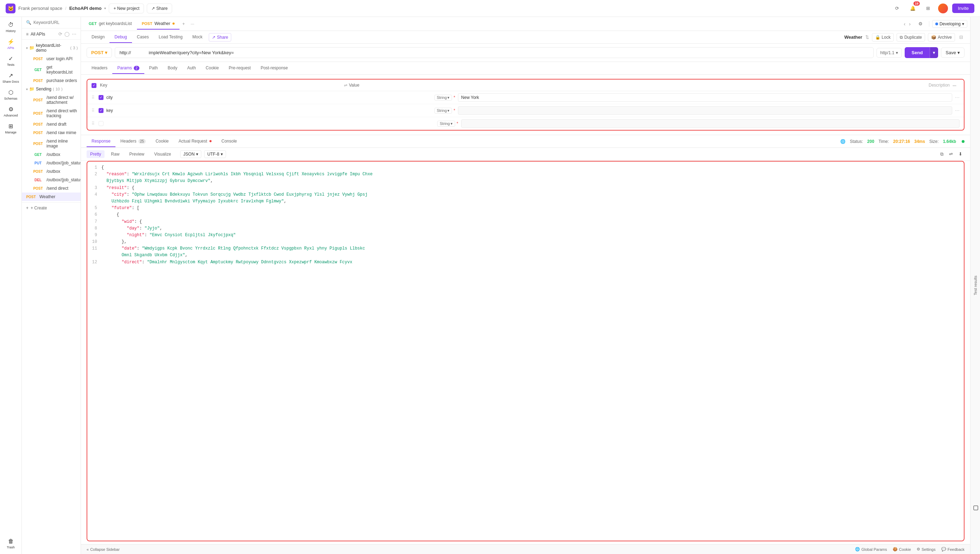 The image size is (980, 554). I want to click on sidebar-item-trash: 🗑 Trash, so click(11, 543).